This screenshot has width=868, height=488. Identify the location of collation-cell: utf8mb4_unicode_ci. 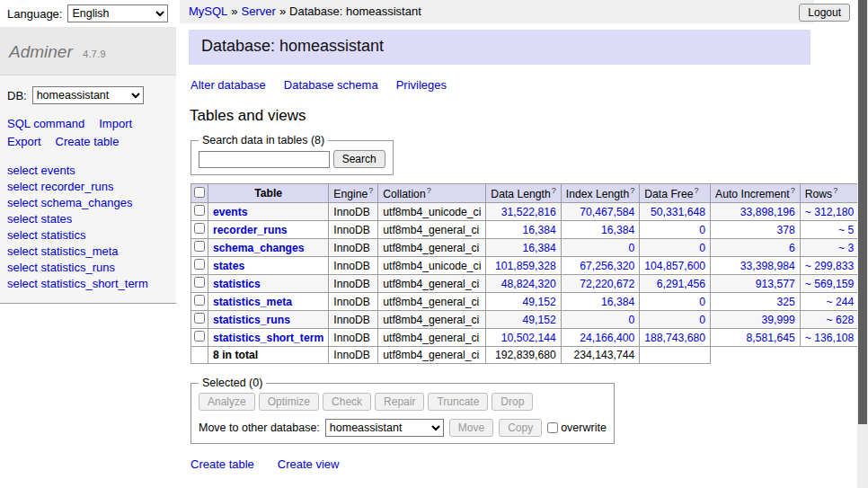
(432, 266).